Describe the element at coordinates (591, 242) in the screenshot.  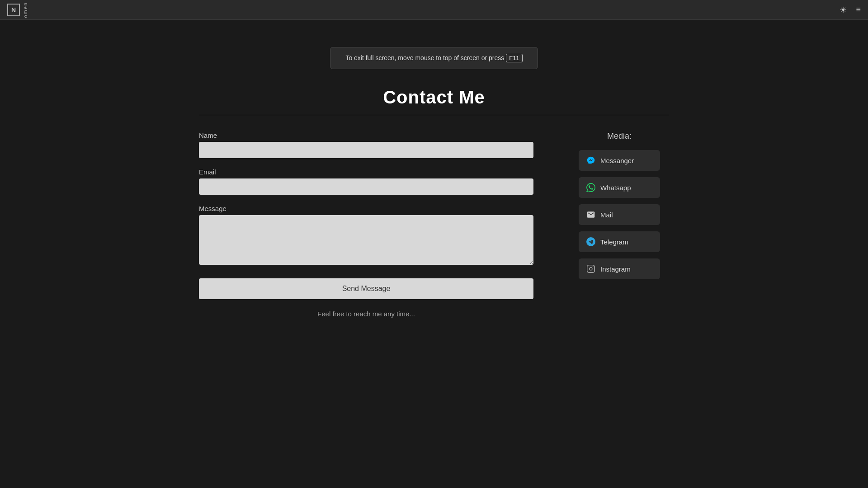
I see `telegram-icon` at that location.